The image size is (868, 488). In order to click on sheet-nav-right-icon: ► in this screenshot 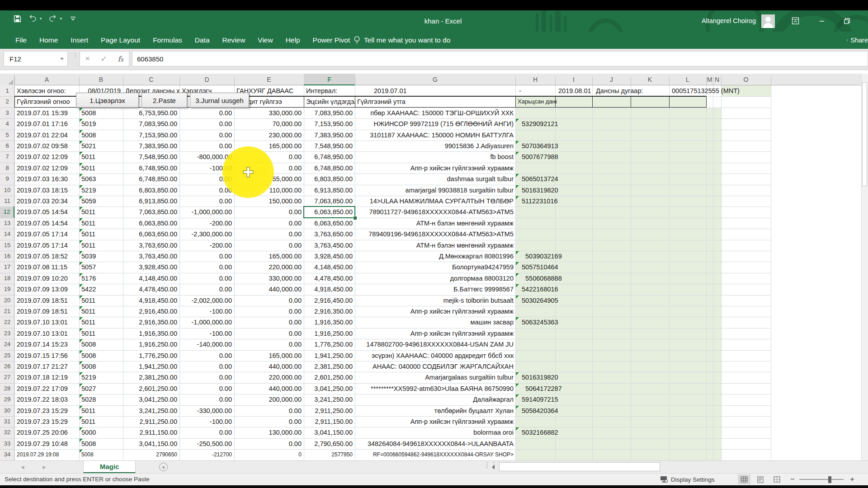, I will do `click(44, 467)`.